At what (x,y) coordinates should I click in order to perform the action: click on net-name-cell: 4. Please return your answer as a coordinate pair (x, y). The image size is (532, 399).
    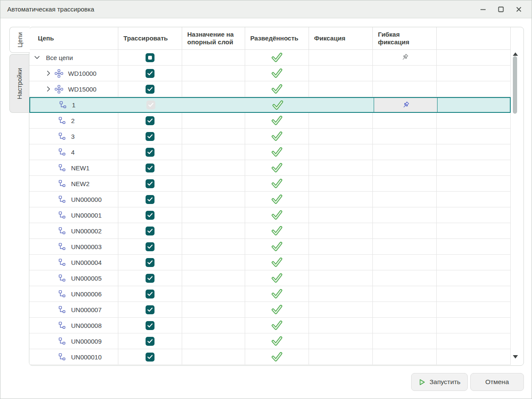
    Looking at the image, I should click on (74, 152).